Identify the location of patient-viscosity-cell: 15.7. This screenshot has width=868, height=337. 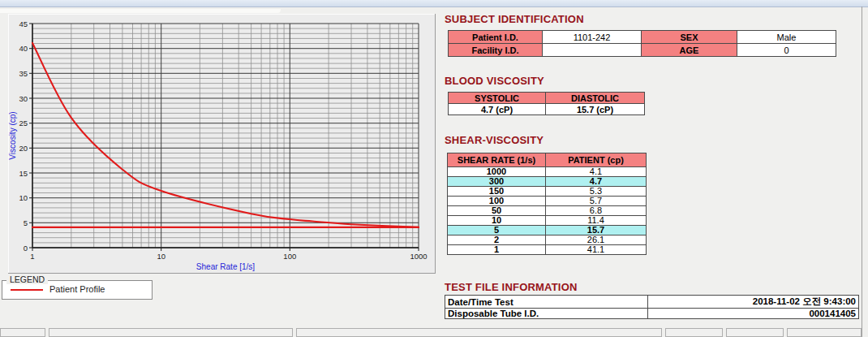
(596, 231).